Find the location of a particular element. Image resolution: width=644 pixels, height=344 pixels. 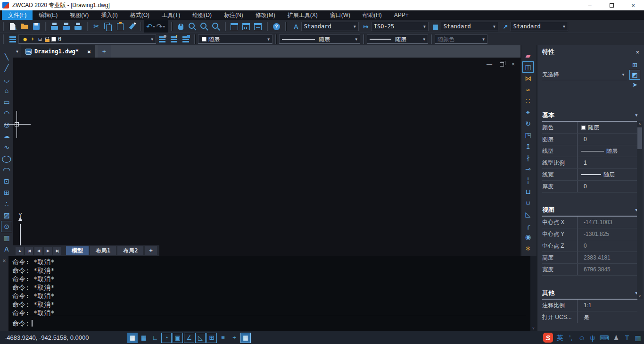

tab-list-dropdown-button: ▼ is located at coordinates (17, 51).